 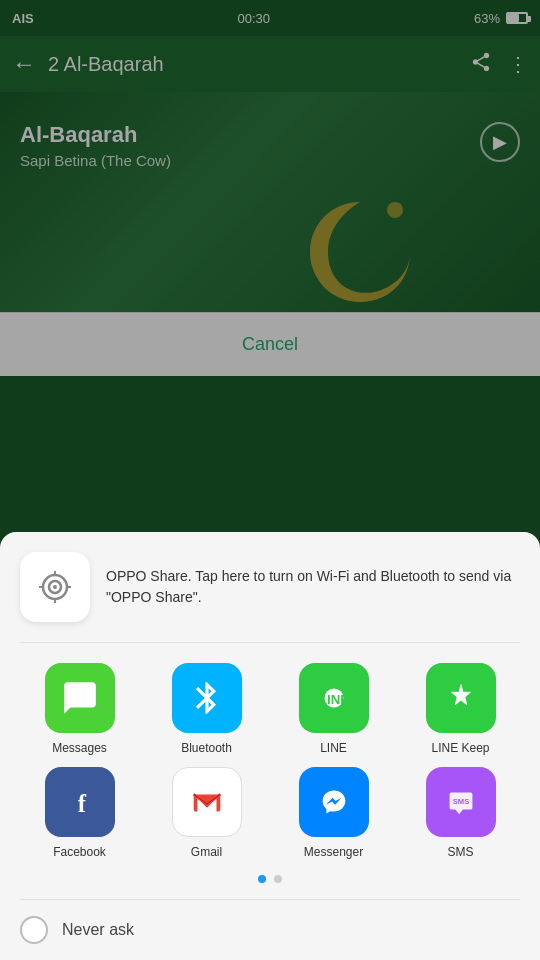 What do you see at coordinates (334, 709) in the screenshot?
I see `app-item-line: LINE LINE` at bounding box center [334, 709].